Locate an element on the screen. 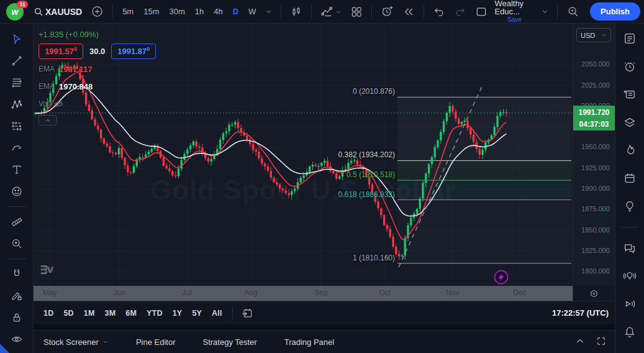 The image size is (644, 353). price-tick: 1950.000 is located at coordinates (596, 147).